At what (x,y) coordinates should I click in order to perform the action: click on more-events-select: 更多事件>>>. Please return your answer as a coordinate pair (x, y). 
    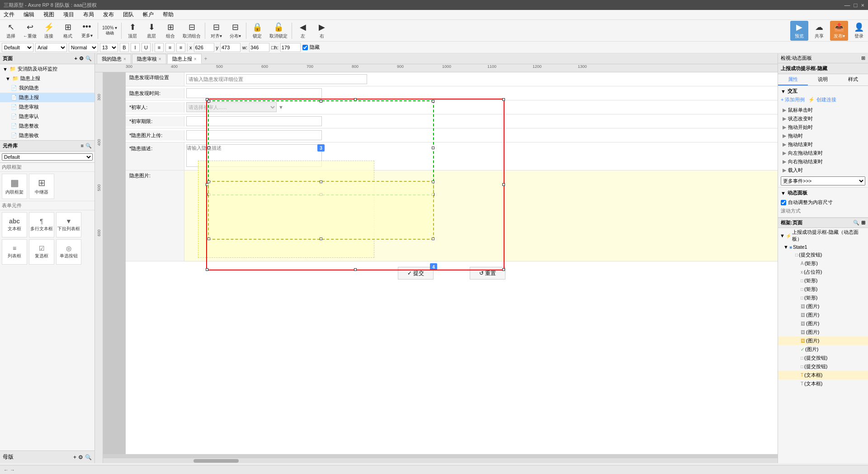
    Looking at the image, I should click on (823, 181).